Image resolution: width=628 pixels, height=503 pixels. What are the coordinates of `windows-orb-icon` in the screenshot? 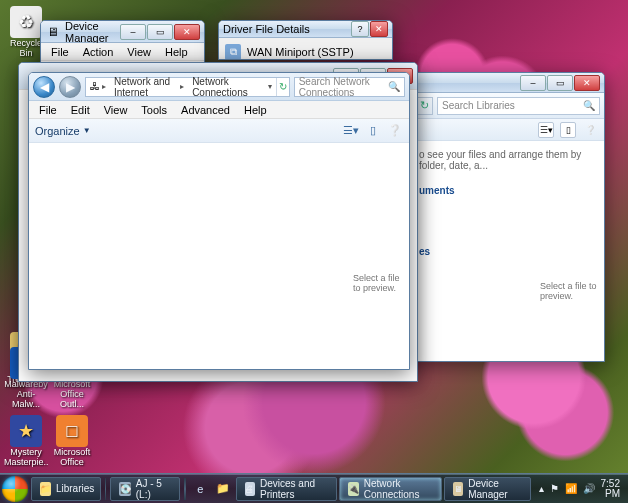 It's located at (15, 489).